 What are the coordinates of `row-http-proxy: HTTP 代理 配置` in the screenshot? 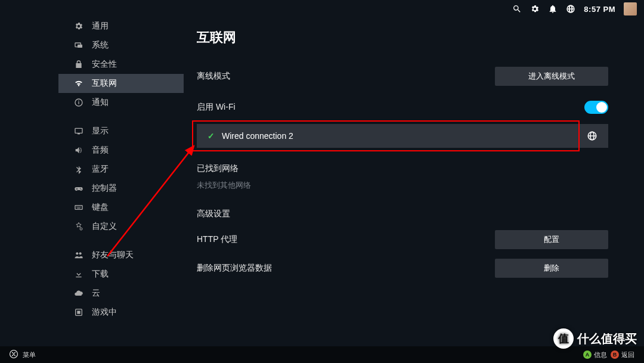 It's located at (402, 240).